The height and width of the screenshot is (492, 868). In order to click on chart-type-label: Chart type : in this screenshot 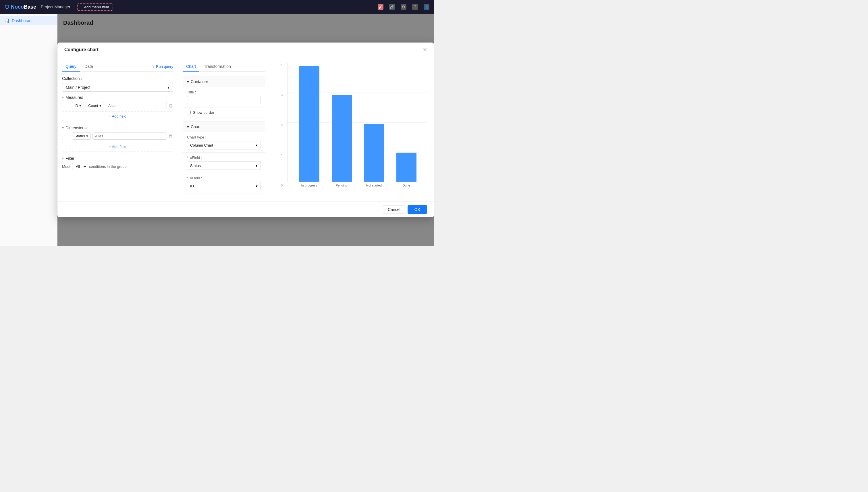, I will do `click(224, 137)`.